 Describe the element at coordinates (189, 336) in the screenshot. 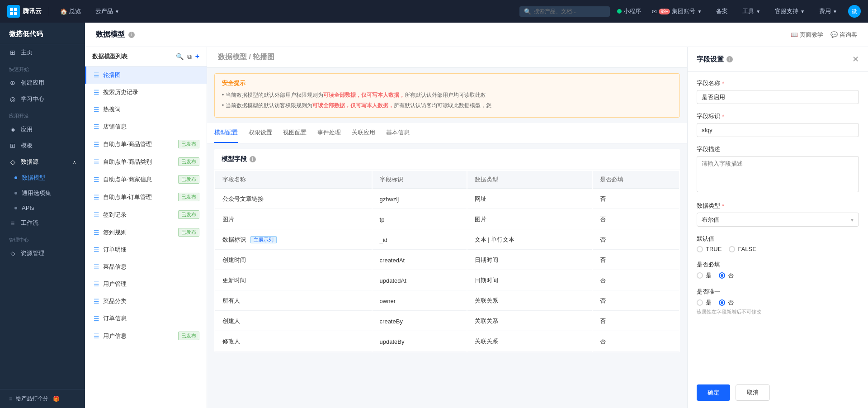

I see `published-badge-15: 已发布` at that location.